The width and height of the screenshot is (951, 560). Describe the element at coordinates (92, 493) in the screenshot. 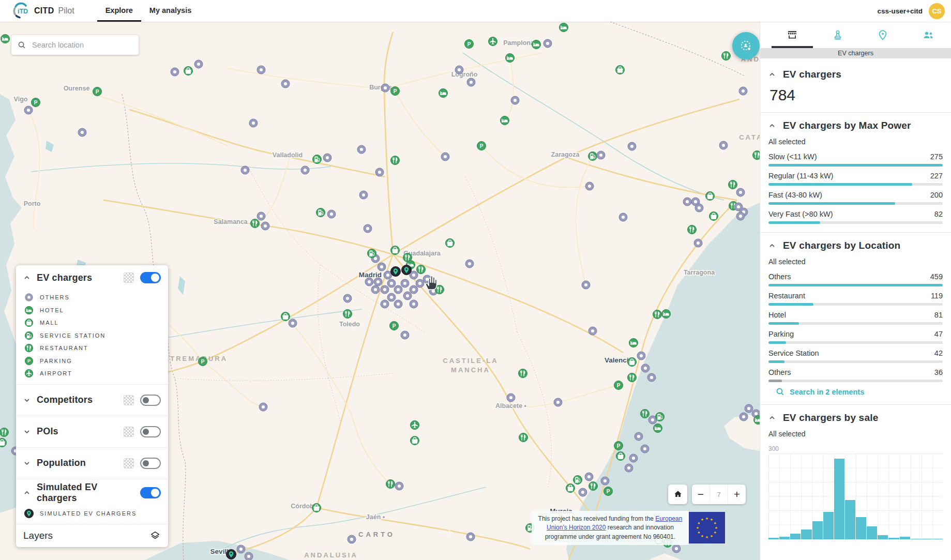

I see `layer-group-header-simulated: Simulated EV chargers` at that location.